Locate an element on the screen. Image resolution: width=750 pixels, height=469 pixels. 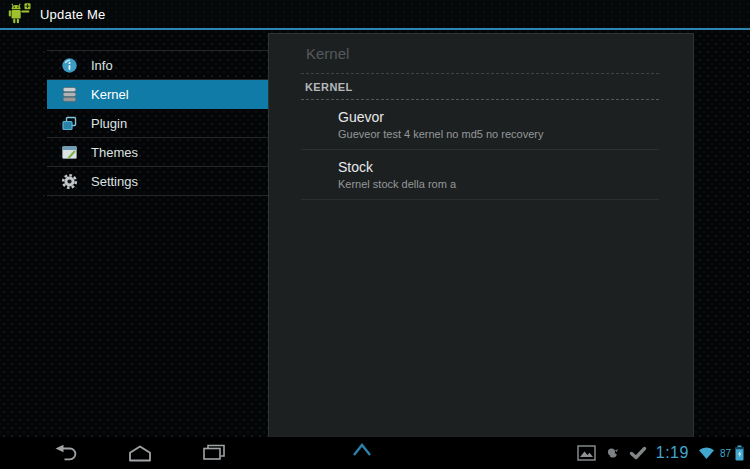
gear-icon is located at coordinates (69, 181).